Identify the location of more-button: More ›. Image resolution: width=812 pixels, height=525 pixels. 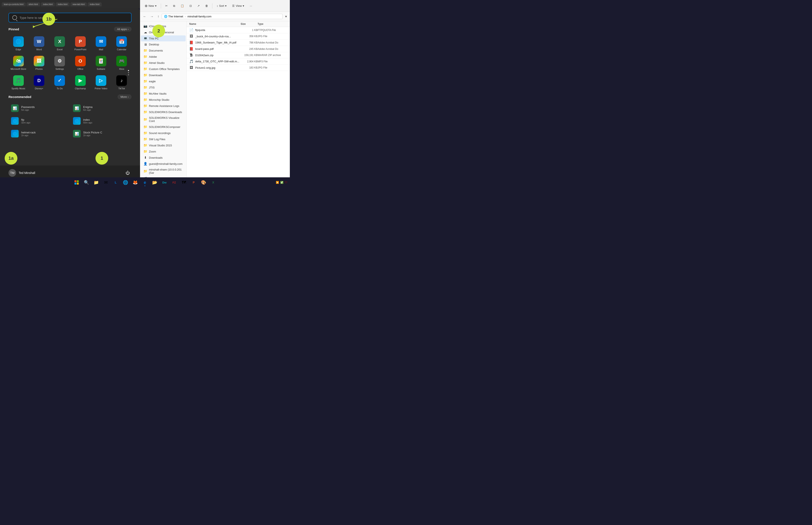
(125, 97).